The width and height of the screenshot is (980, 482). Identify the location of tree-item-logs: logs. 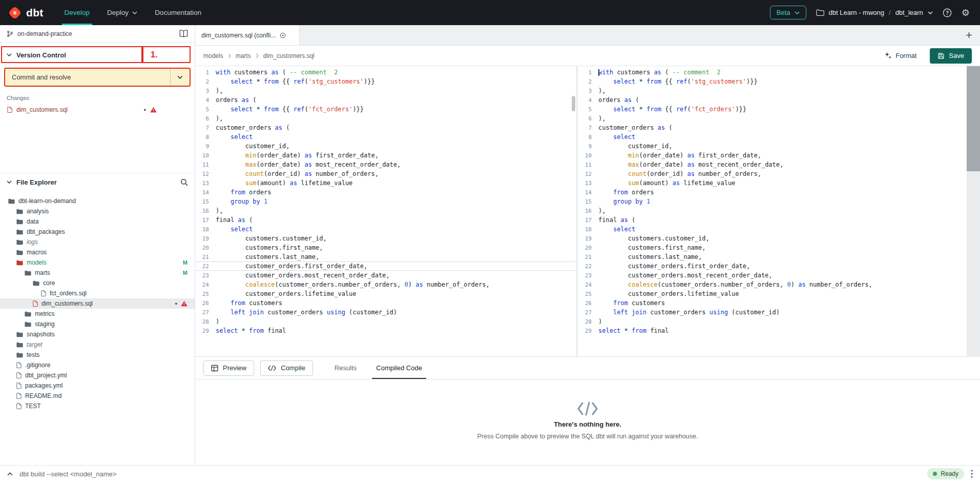
(97, 242).